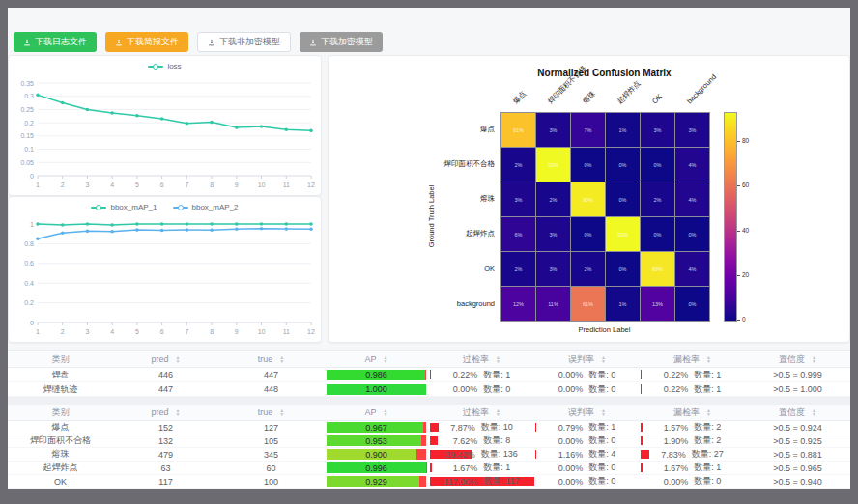  I want to click on matrix-column-label: background, so click(701, 89).